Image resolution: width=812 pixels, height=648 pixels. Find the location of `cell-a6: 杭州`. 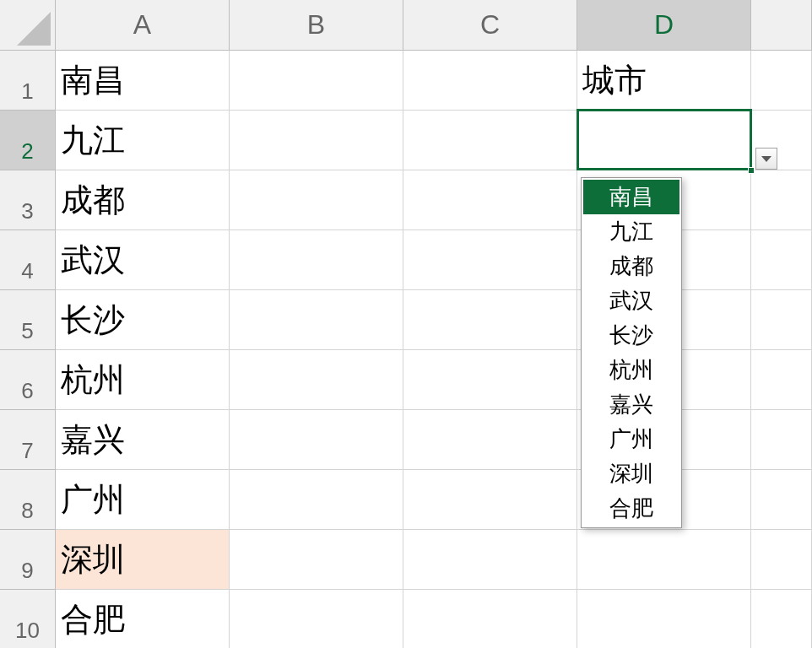

cell-a6: 杭州 is located at coordinates (143, 380).